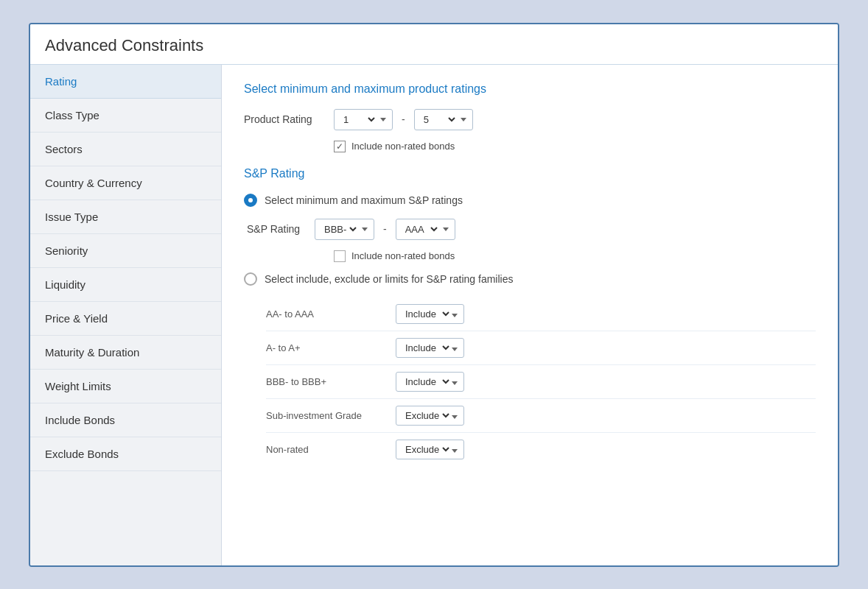 The width and height of the screenshot is (868, 589). I want to click on sidebar-item-sectors: Sectors, so click(125, 149).